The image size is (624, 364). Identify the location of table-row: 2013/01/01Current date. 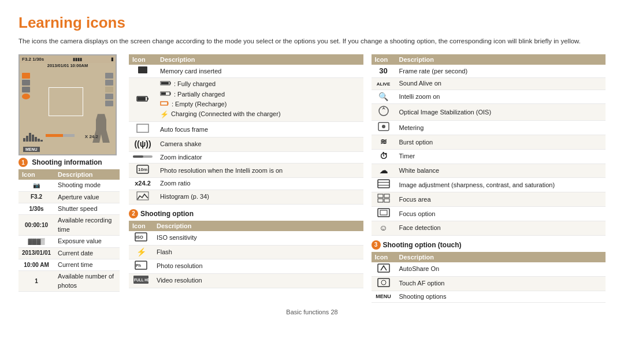
(69, 253).